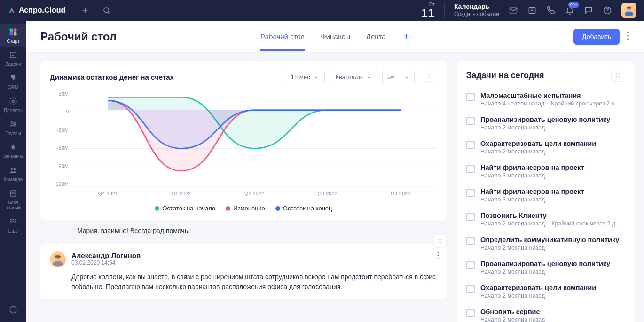 The image size is (644, 322). I want to click on y-tick: -90M, so click(59, 166).